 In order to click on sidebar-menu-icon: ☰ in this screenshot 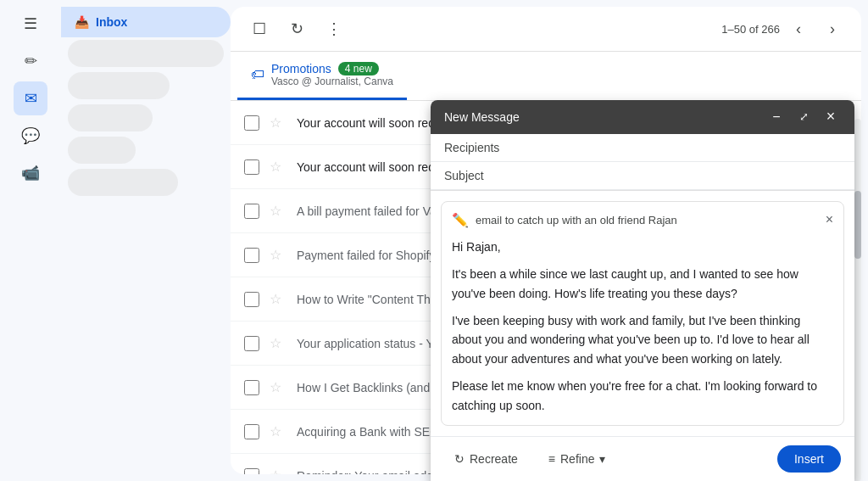, I will do `click(31, 24)`.